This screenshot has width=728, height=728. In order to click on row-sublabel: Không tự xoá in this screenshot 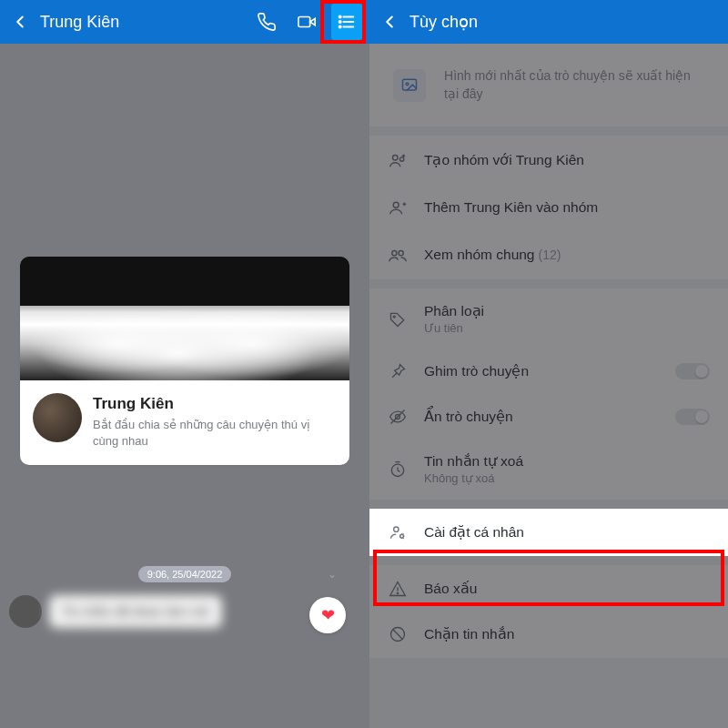, I will do `click(567, 479)`.